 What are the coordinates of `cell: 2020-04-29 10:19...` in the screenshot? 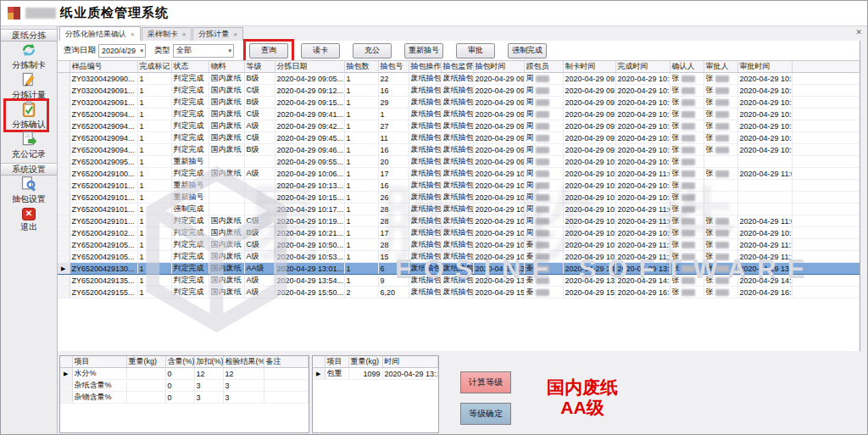 It's located at (309, 221).